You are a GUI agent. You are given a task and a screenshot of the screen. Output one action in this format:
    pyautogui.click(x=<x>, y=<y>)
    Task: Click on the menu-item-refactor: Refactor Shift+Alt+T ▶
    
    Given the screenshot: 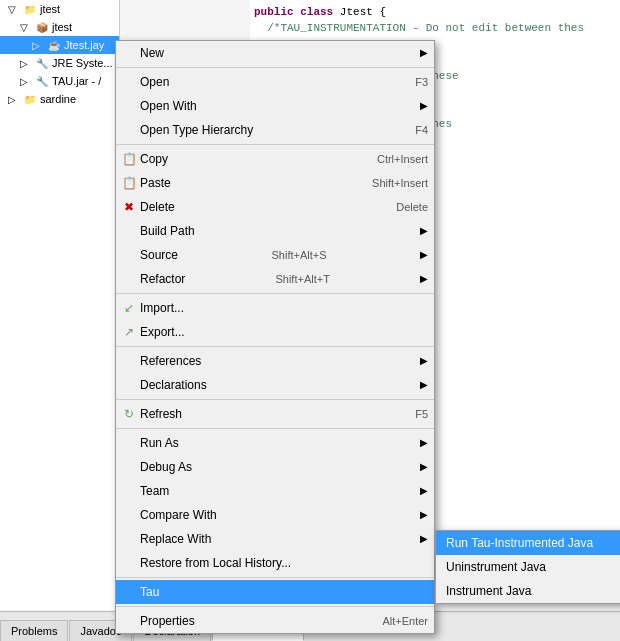 What is the action you would take?
    pyautogui.click(x=275, y=279)
    